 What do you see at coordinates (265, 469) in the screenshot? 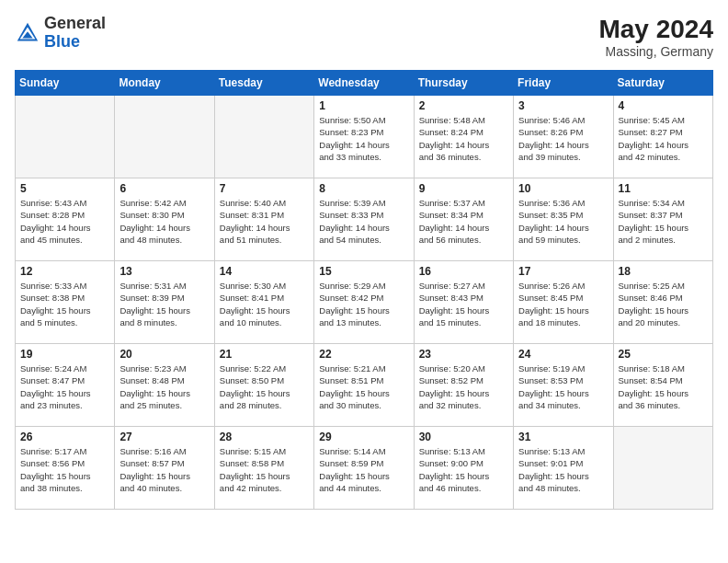
I see `day-info: Sunrise: 5:15 AM Sunset: 8:58 PM Dayligh…` at bounding box center [265, 469].